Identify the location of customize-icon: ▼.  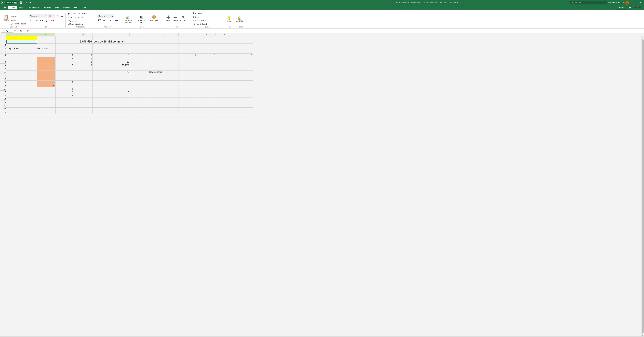
(30, 3).